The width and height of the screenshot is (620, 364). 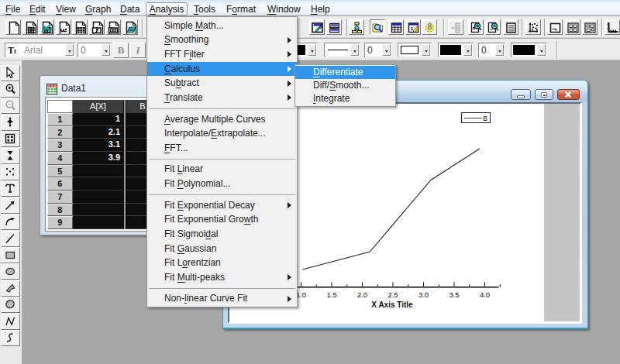 What do you see at coordinates (301, 294) in the screenshot?
I see `svg-text: 1.0` at bounding box center [301, 294].